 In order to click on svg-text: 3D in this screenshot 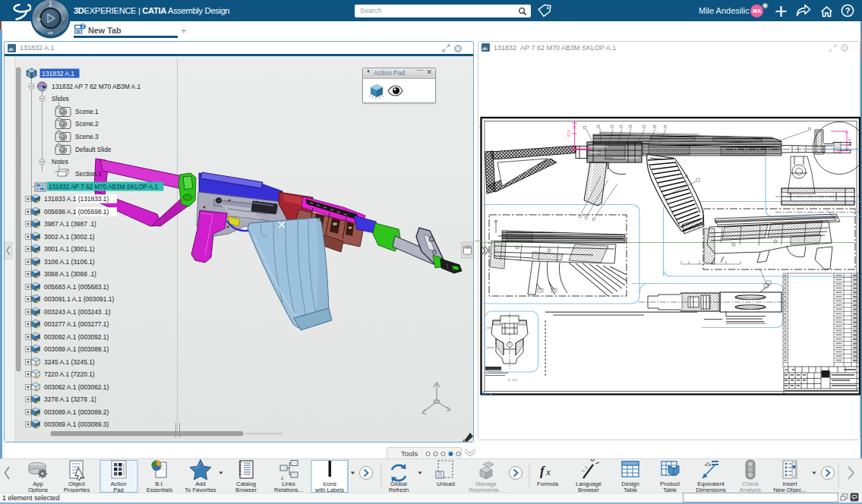, I will do `click(39, 20)`.